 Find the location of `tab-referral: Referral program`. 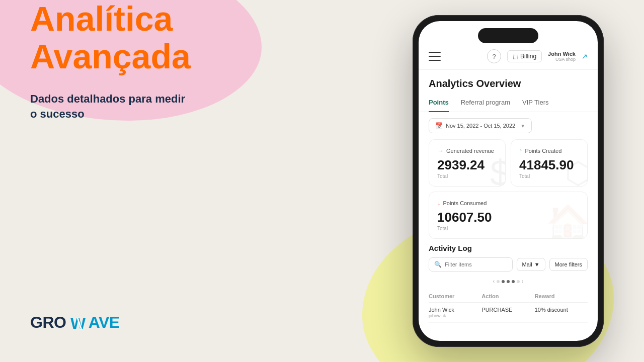

tab-referral: Referral program is located at coordinates (486, 103).